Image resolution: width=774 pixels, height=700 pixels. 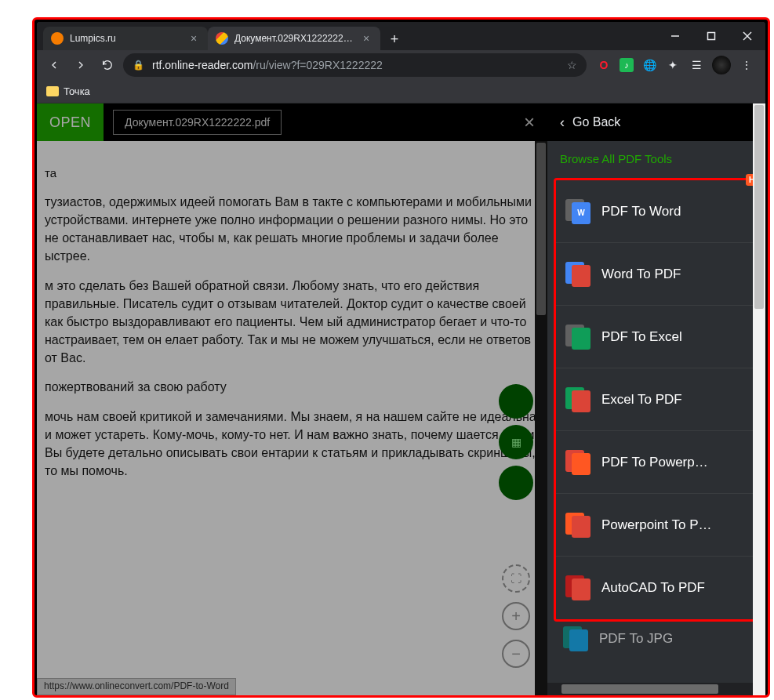 What do you see at coordinates (516, 442) in the screenshot?
I see `floating-actions: ▦` at bounding box center [516, 442].